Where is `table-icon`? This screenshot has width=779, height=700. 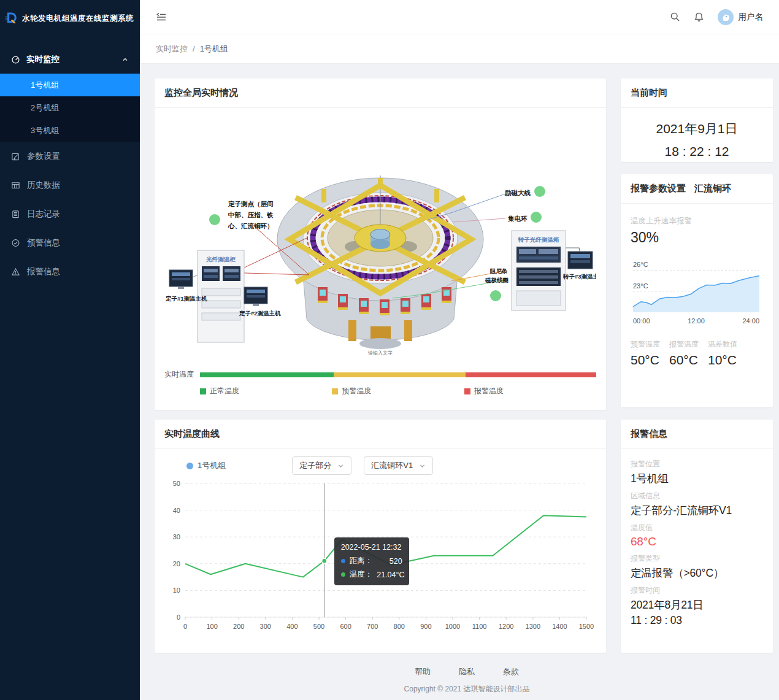 table-icon is located at coordinates (16, 185).